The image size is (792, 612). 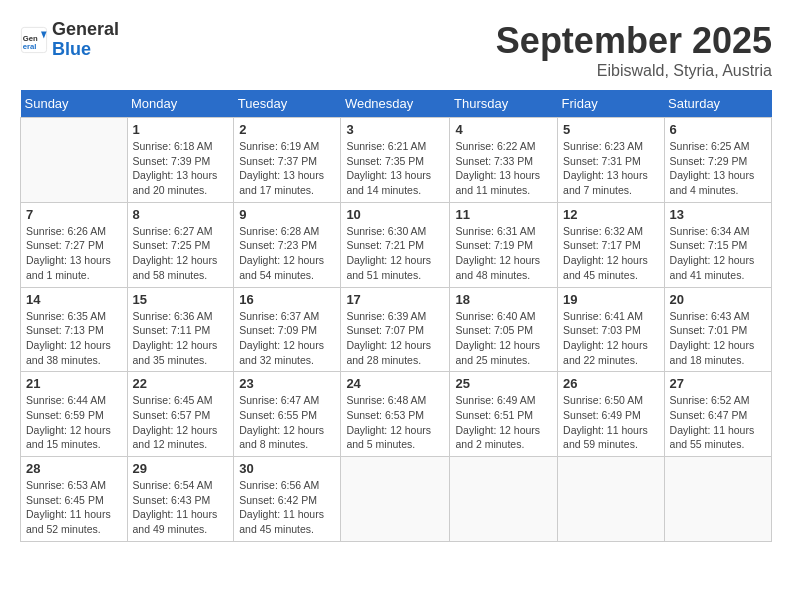 I want to click on day-info: Sunrise: 6:18 AMSunset: 7:39 PMDaylight:…, so click(x=181, y=168).